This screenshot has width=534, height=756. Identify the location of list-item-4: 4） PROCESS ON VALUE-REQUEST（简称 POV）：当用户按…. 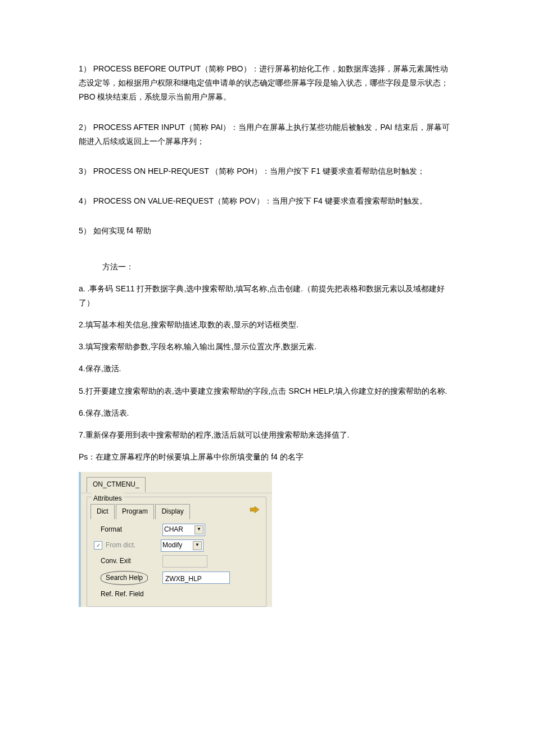
(267, 201).